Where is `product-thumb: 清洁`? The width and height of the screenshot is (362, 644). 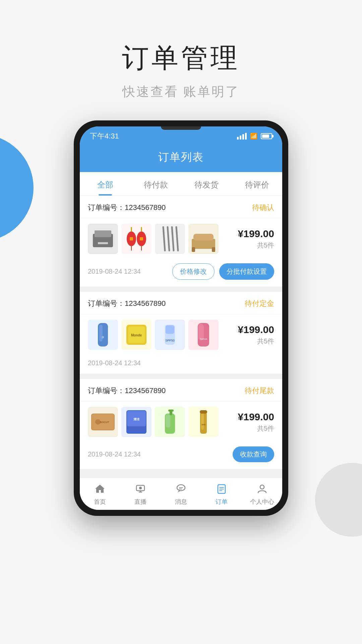 product-thumb: 清洁 is located at coordinates (136, 422).